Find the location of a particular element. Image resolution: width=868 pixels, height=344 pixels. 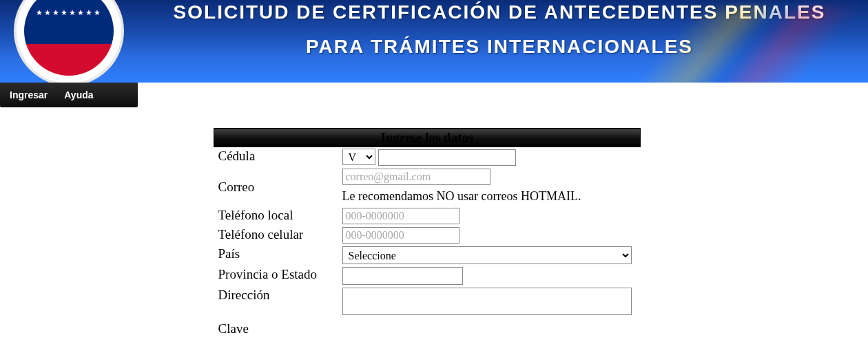

cedula-input is located at coordinates (447, 158).